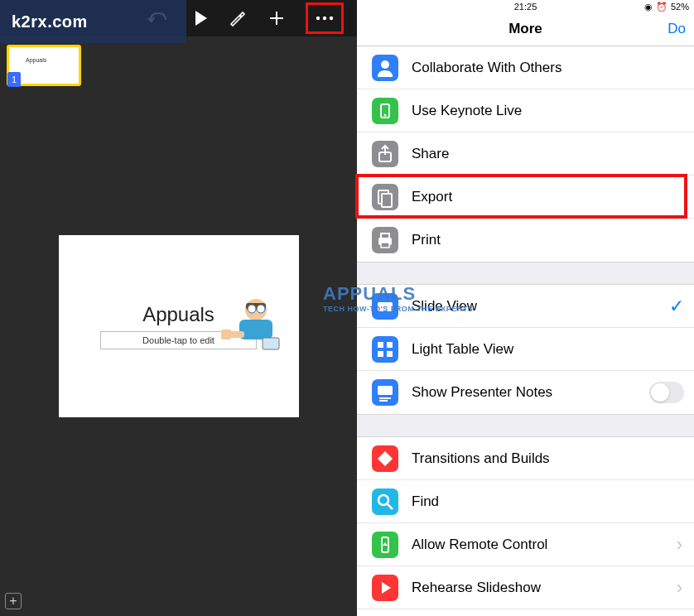 The width and height of the screenshot is (694, 616). I want to click on menu-find: Find, so click(525, 502).